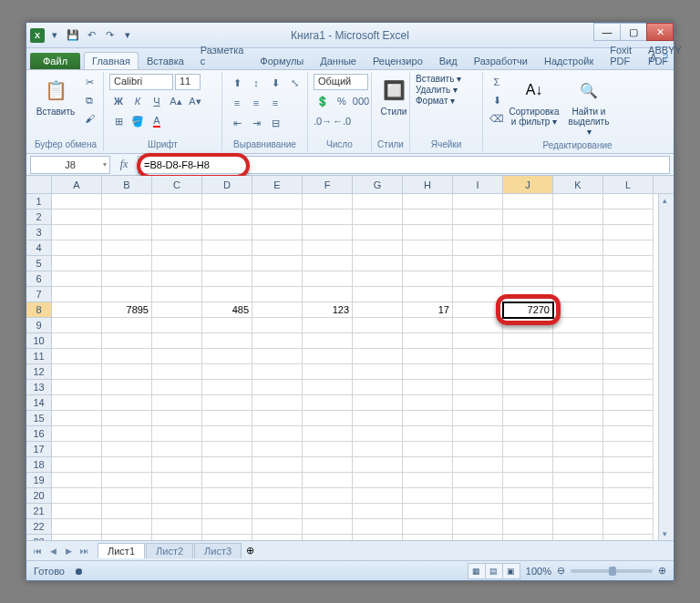 The height and width of the screenshot is (603, 700). Describe the element at coordinates (84, 551) in the screenshot. I see `sheet-nav-last-icon: ⏭` at that location.